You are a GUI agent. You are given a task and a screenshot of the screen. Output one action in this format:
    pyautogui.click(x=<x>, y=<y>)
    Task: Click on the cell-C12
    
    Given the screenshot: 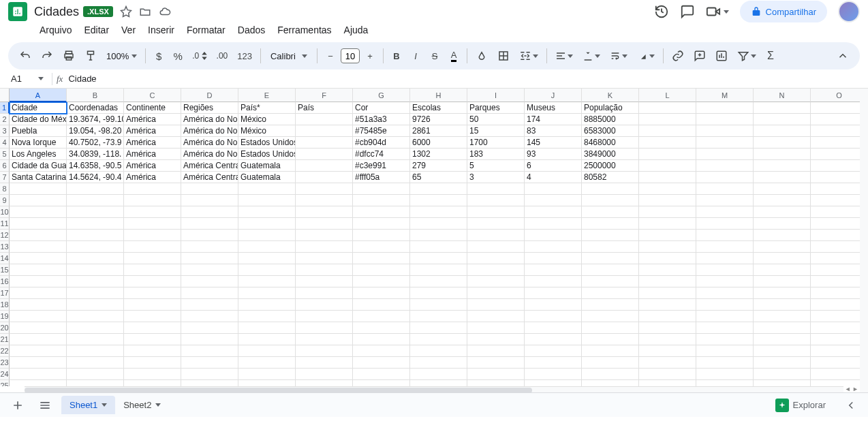 What is the action you would take?
    pyautogui.click(x=153, y=236)
    